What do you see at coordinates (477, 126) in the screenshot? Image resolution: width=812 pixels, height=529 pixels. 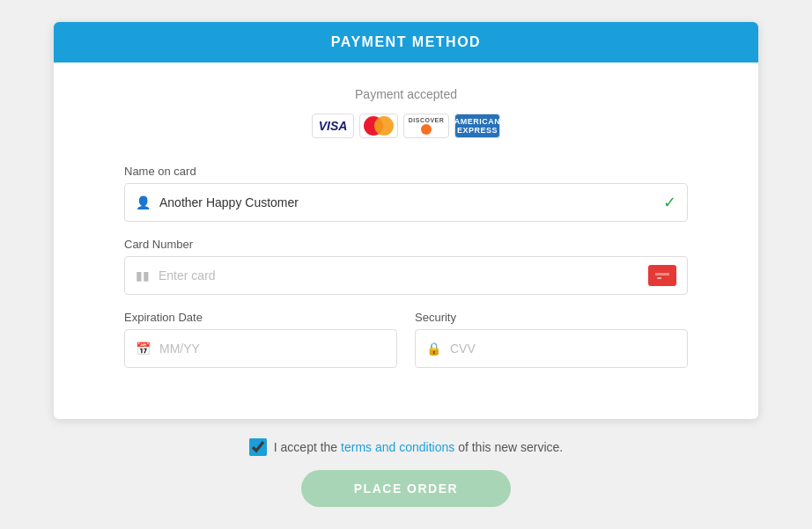 I see `amex-logo: AMERICANEXPRESS` at bounding box center [477, 126].